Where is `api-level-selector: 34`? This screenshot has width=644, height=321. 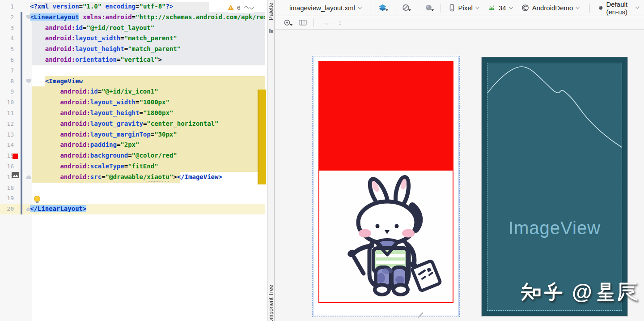 api-level-selector: 34 is located at coordinates (501, 8).